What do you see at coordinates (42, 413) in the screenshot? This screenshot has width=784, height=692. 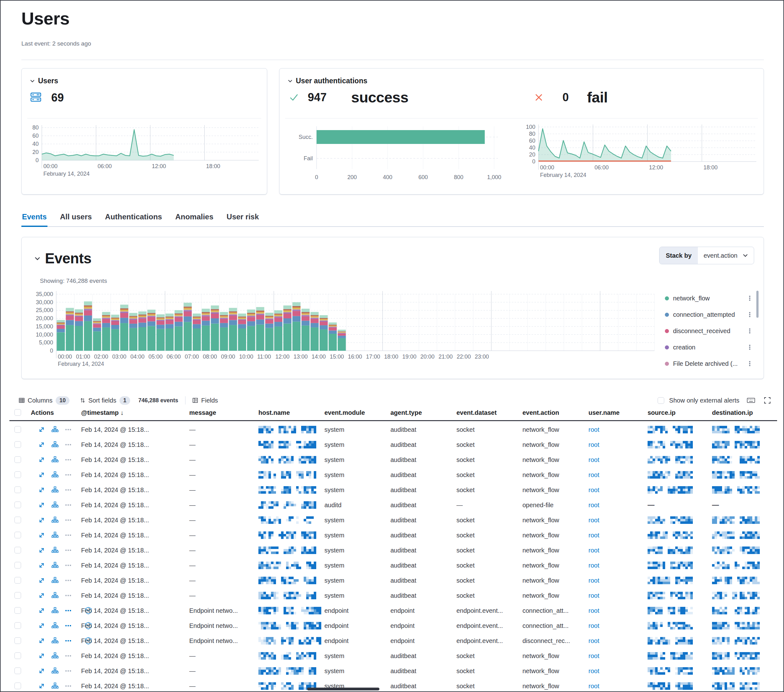 I see `column-header-Actions: Actions` at bounding box center [42, 413].